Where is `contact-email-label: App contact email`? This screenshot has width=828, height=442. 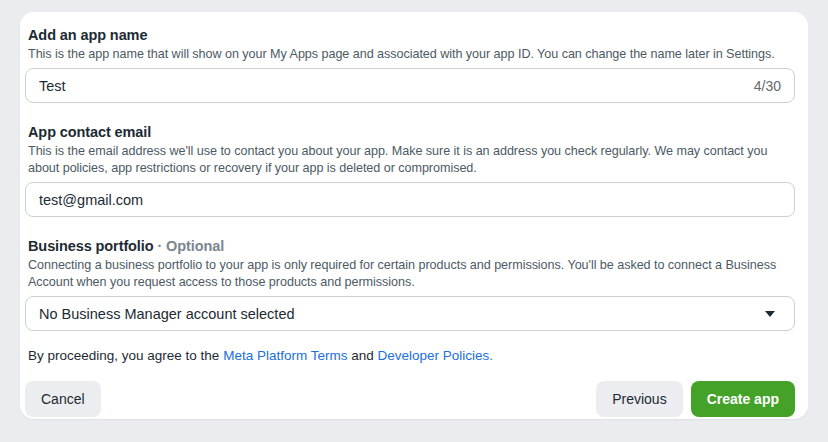 contact-email-label: App contact email is located at coordinates (412, 132).